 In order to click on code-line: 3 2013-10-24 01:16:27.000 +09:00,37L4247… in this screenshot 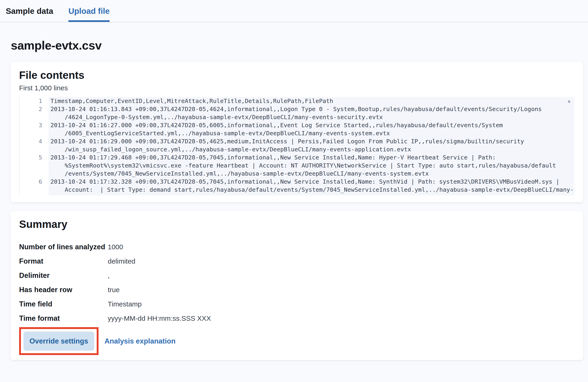, I will do `click(297, 125)`.